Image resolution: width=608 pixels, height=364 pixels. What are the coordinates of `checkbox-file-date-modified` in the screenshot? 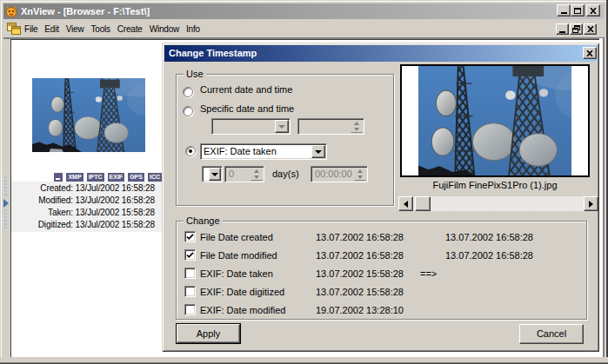 It's located at (190, 255).